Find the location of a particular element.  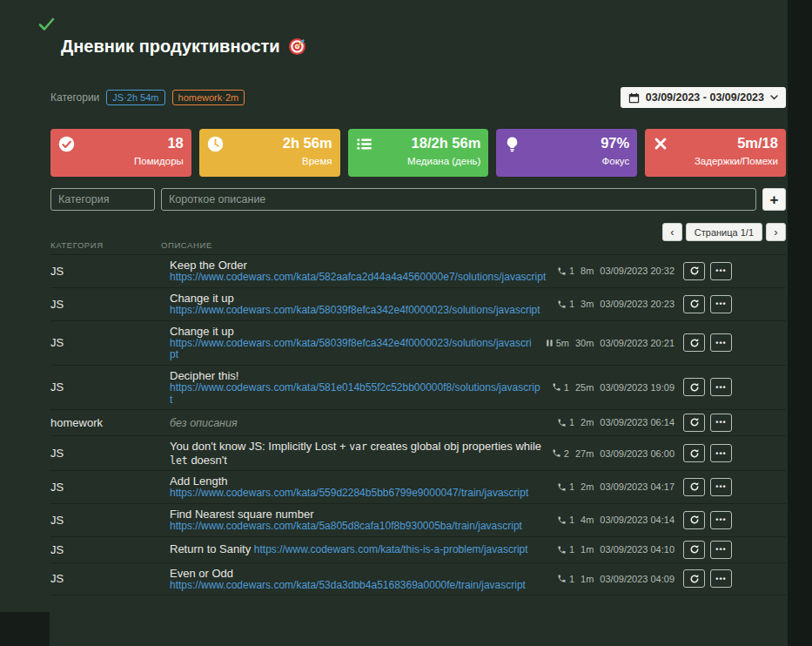

calendar-icon is located at coordinates (634, 98).